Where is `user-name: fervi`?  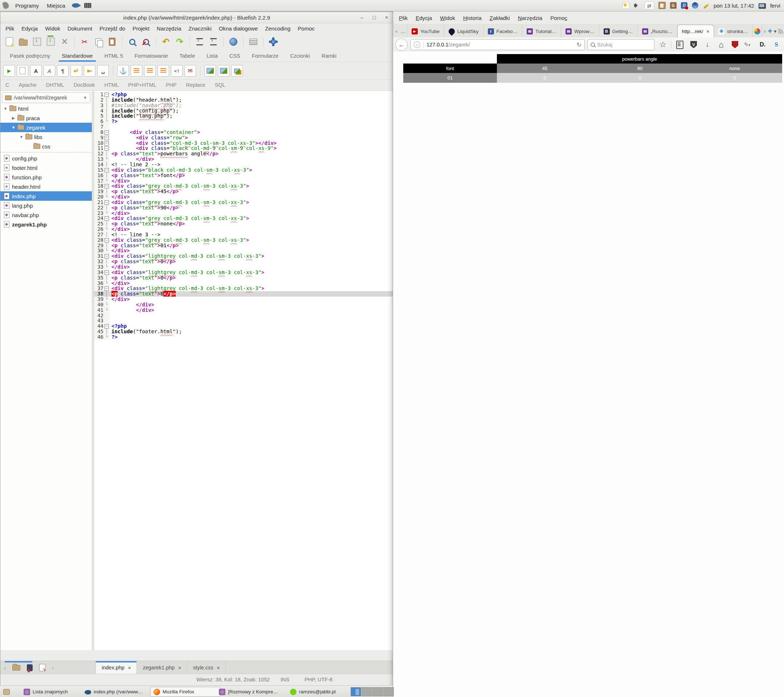 user-name: fervi is located at coordinates (776, 6).